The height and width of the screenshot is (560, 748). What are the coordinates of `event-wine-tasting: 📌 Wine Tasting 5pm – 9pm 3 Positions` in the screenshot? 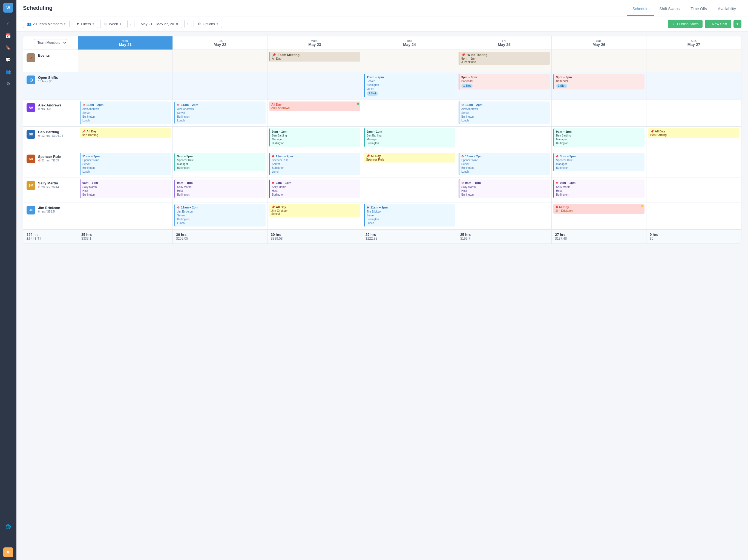 It's located at (504, 58).